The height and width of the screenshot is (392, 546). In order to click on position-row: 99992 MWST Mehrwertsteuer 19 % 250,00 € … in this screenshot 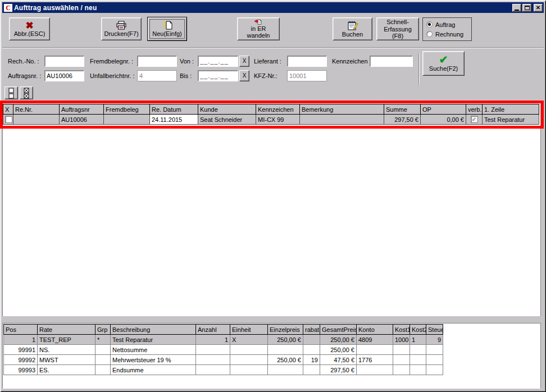, I will do `click(224, 360)`.